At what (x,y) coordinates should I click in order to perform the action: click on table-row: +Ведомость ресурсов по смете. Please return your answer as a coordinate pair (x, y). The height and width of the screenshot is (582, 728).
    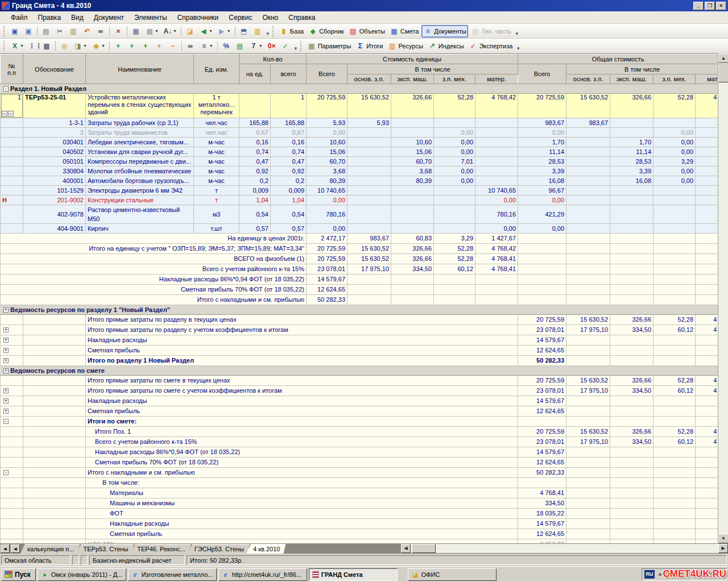
    Looking at the image, I should click on (359, 371).